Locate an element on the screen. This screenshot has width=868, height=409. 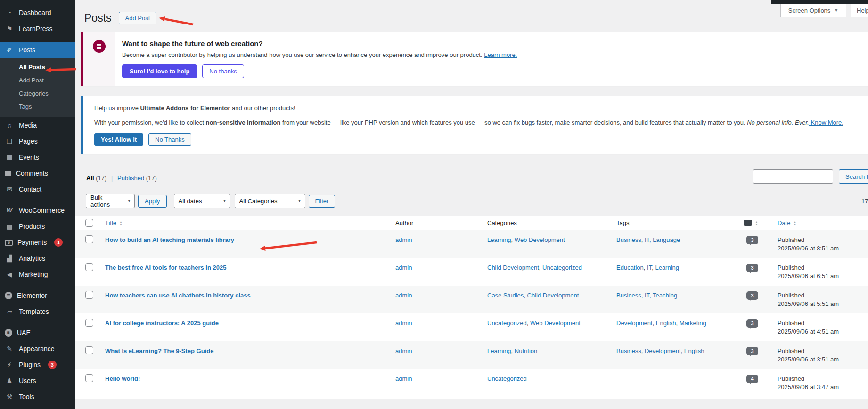
sidebar-item-events: ▦Events is located at coordinates (38, 157).